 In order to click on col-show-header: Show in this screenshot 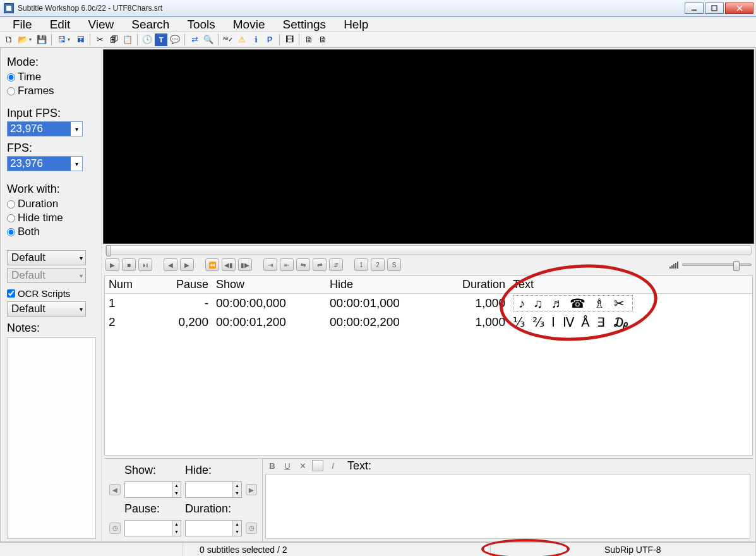, I will do `click(269, 284)`.